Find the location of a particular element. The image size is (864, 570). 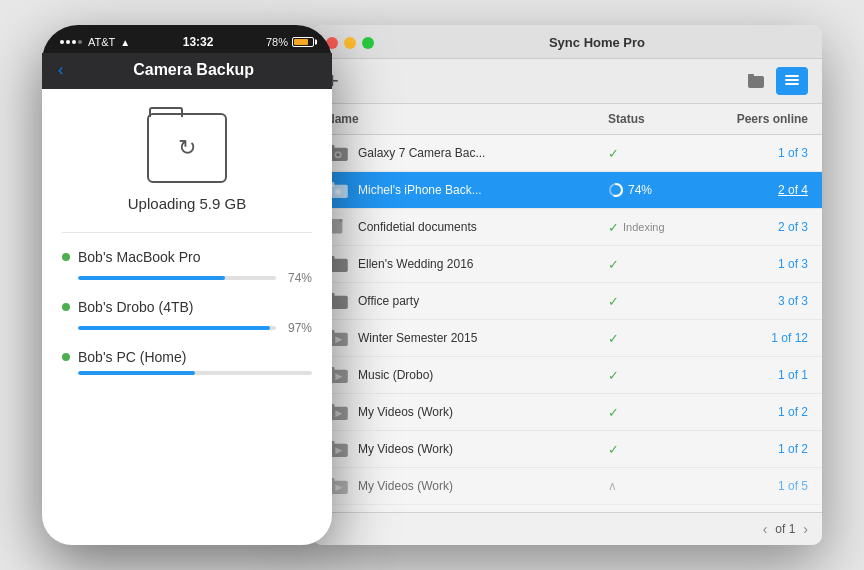

table-row: Michel's iPhone Back... 74% 2 of 4 is located at coordinates (567, 190).